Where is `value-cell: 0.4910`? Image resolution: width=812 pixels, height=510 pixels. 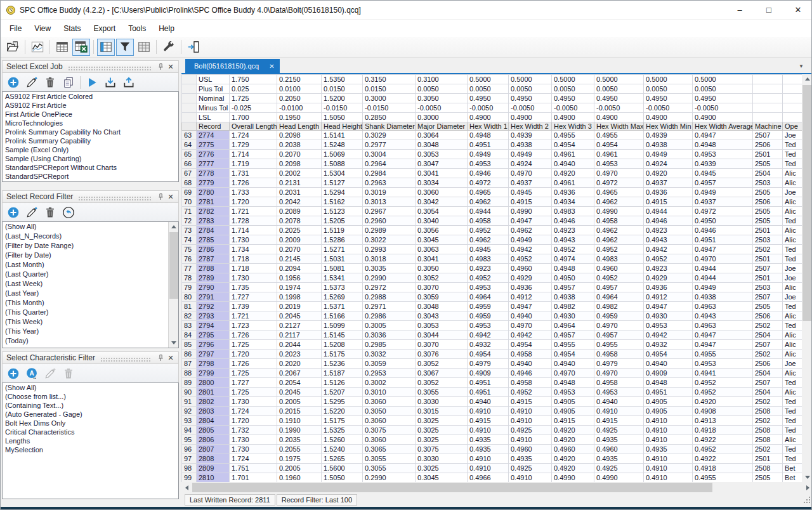 value-cell: 0.4910 is located at coordinates (669, 421).